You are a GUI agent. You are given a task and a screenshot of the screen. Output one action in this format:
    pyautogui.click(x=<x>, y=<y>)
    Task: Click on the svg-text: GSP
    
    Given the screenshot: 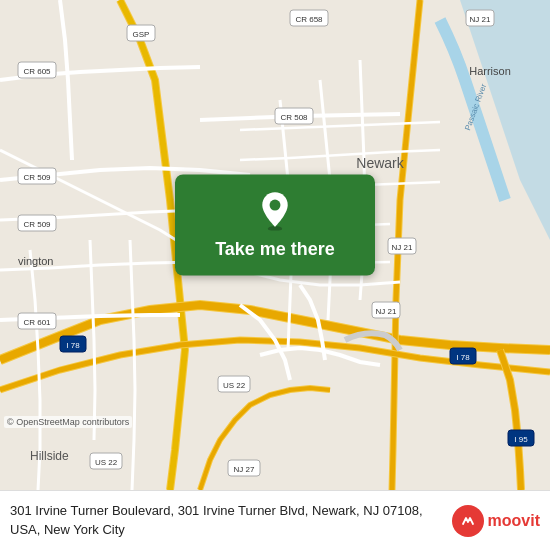 What is the action you would take?
    pyautogui.click(x=142, y=34)
    